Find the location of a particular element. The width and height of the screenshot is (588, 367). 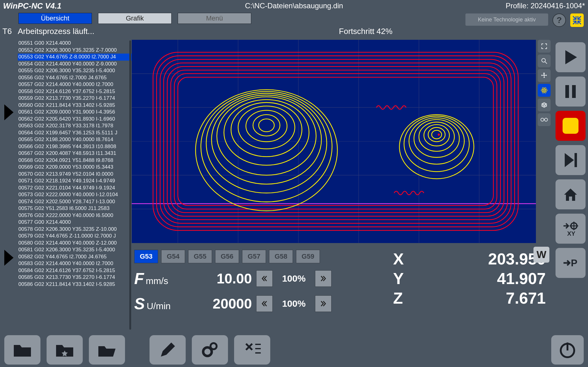

gcode-row: 00568 G02 X204.0921 Y51.8488 I9.8768 is located at coordinates (75, 160).